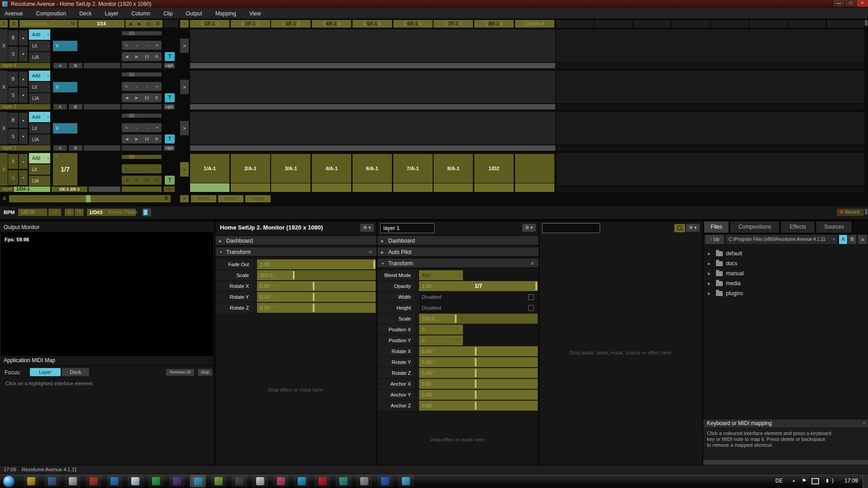 The height and width of the screenshot is (488, 868). Describe the element at coordinates (210, 24) in the screenshot. I see `column-header-1: C1/F-1 1` at that location.